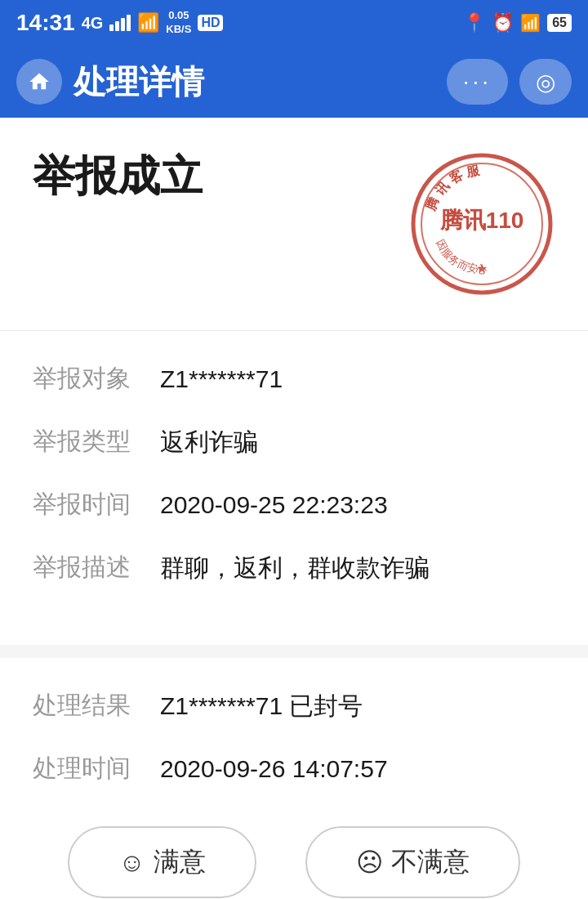  Describe the element at coordinates (482, 224) in the screenshot. I see `stamp-container: 腾 讯 客 服 腾讯110 因服务而安心 ★` at that location.